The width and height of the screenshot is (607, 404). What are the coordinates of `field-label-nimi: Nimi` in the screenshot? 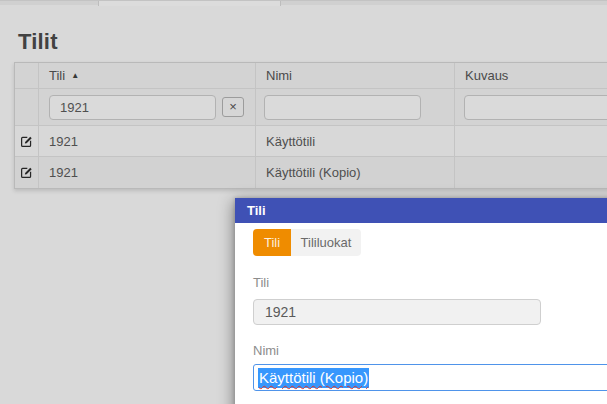 It's located at (430, 351).